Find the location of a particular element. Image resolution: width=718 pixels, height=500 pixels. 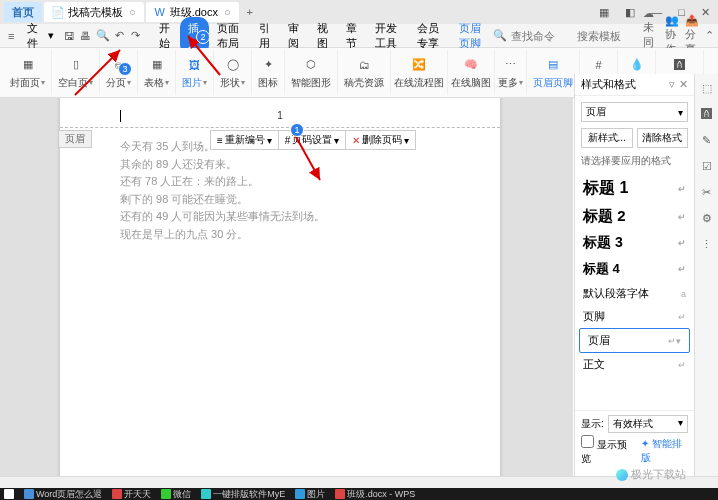

style-default-font: 默认段落字体a is located at coordinates (634, 294).